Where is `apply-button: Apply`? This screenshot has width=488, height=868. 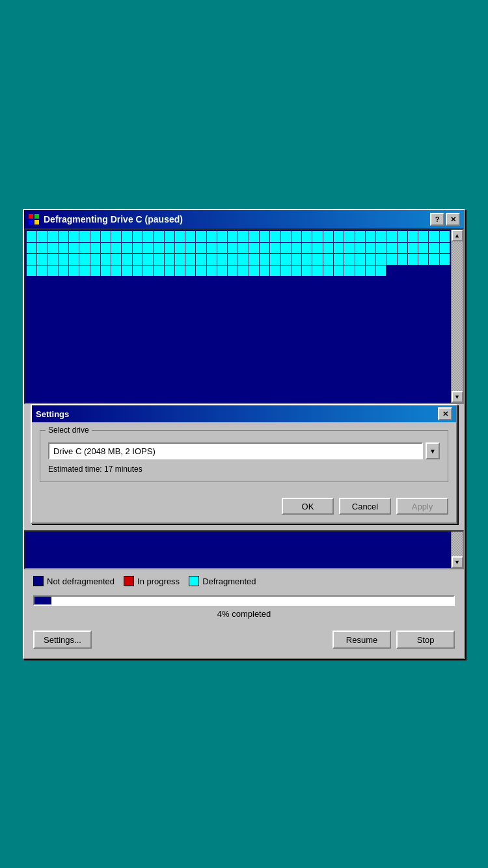 apply-button: Apply is located at coordinates (422, 506).